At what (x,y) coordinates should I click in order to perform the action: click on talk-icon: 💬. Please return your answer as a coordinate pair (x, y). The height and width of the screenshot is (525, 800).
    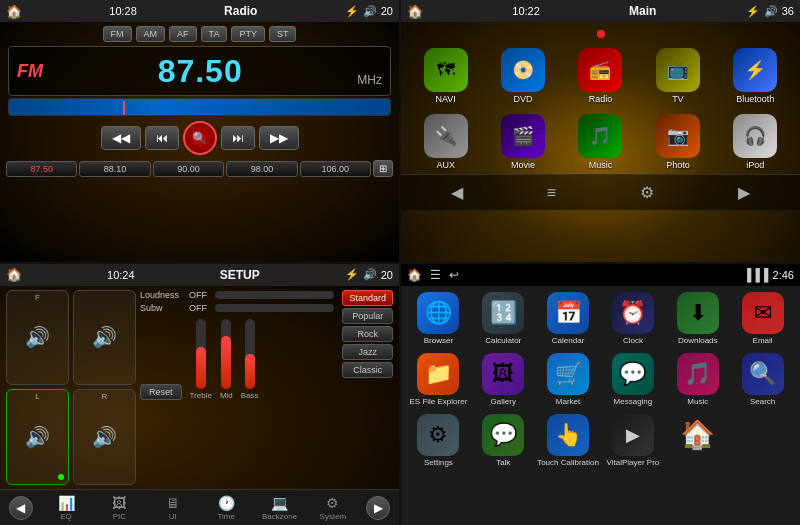
    Looking at the image, I should click on (503, 435).